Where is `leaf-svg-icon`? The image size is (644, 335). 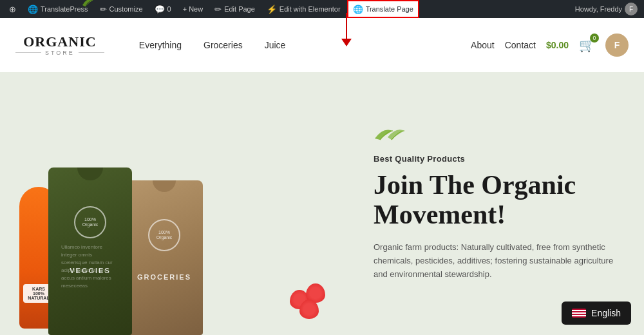
leaf-svg-icon is located at coordinates (390, 134).